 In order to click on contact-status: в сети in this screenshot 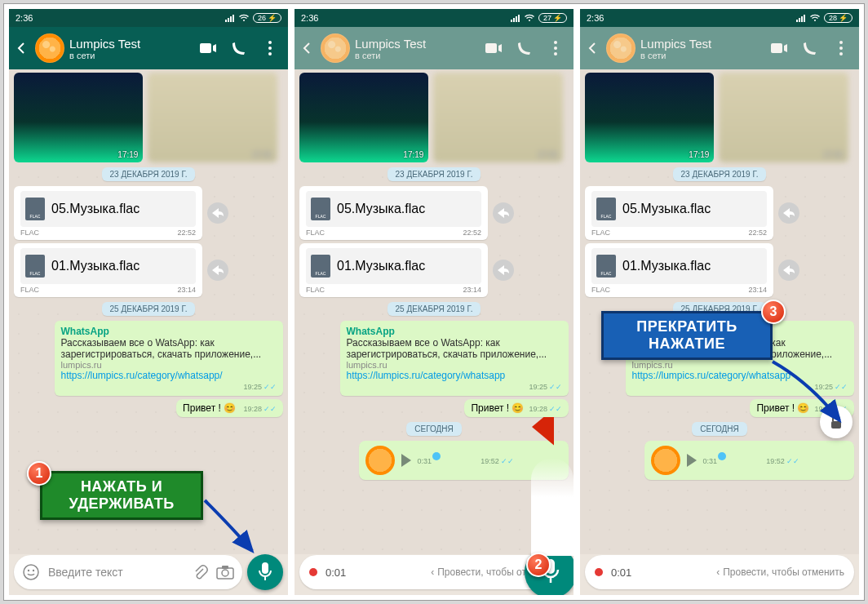, I will do `click(104, 56)`.